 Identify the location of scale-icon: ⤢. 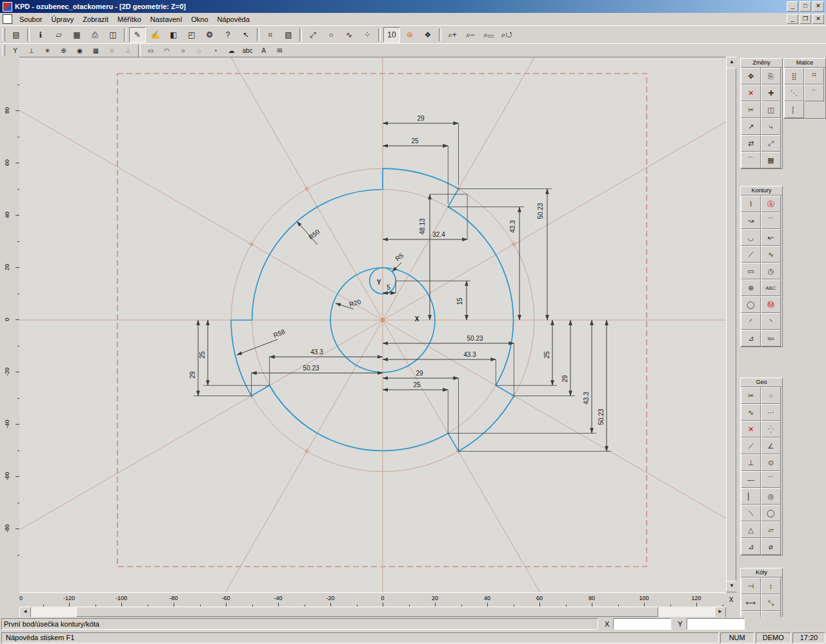
(771, 143).